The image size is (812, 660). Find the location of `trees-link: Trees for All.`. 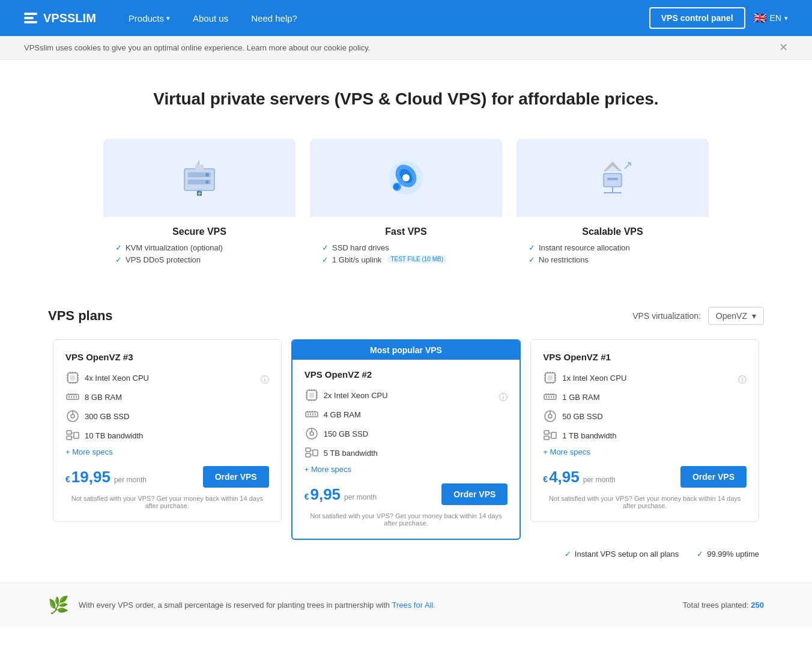

trees-link: Trees for All. is located at coordinates (413, 605).